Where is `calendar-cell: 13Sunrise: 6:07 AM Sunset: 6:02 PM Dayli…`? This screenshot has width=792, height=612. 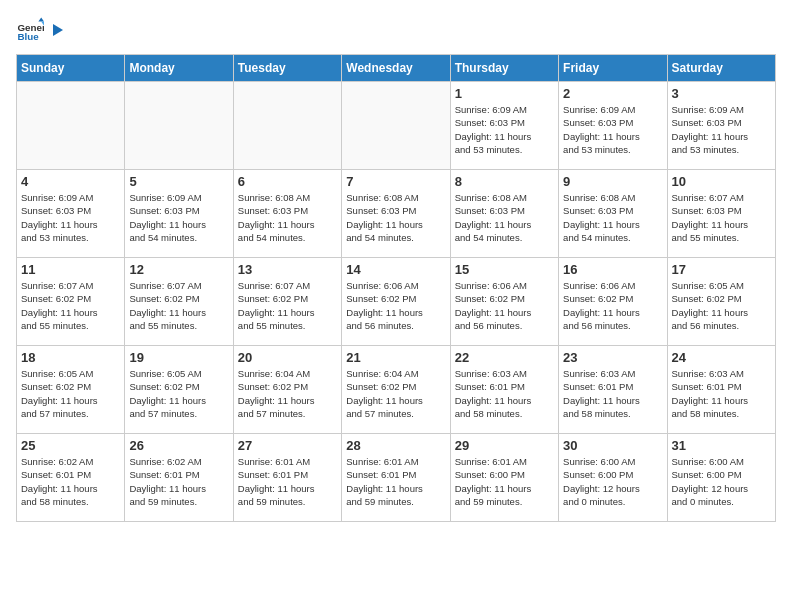
calendar-cell: 13Sunrise: 6:07 AM Sunset: 6:02 PM Dayli… is located at coordinates (287, 302).